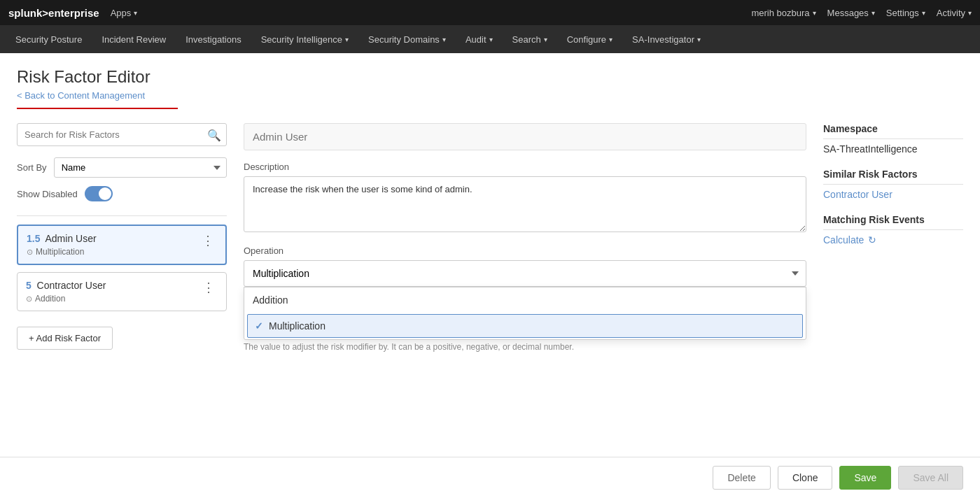 Image resolution: width=980 pixels, height=498 pixels. I want to click on messages-menu: Messages ▾, so click(851, 13).